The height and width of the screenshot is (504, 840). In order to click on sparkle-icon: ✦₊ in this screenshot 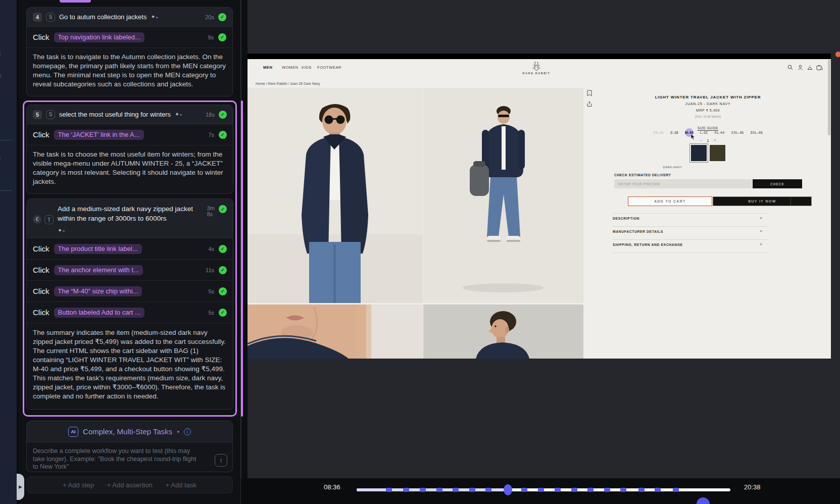, I will do `click(155, 17)`.